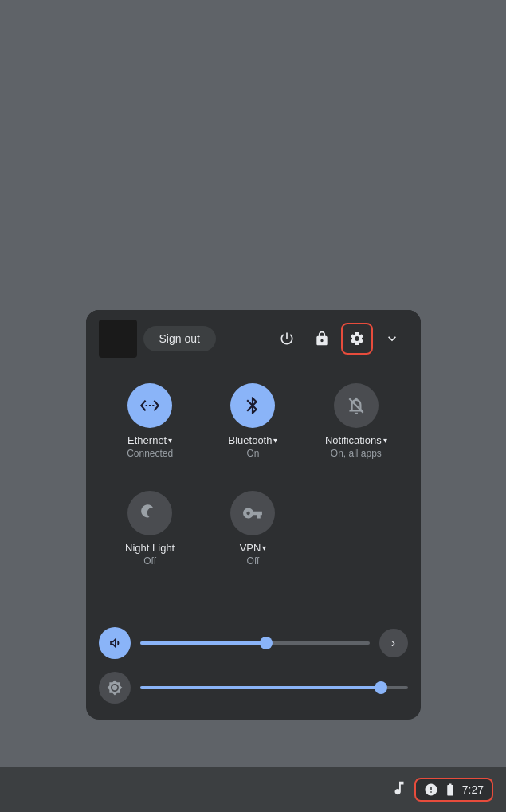  I want to click on ethernet-label: Ethernet ▾, so click(150, 440).